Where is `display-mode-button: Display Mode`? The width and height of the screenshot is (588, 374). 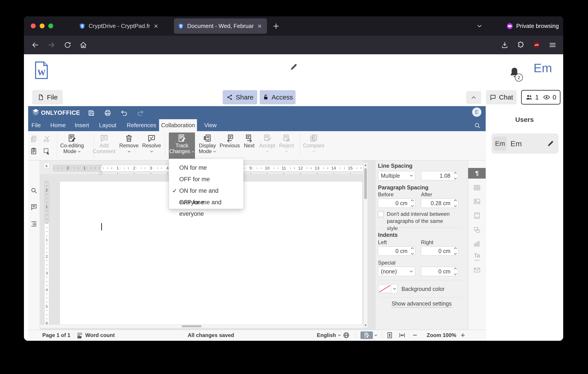 display-mode-button: Display Mode is located at coordinates (207, 144).